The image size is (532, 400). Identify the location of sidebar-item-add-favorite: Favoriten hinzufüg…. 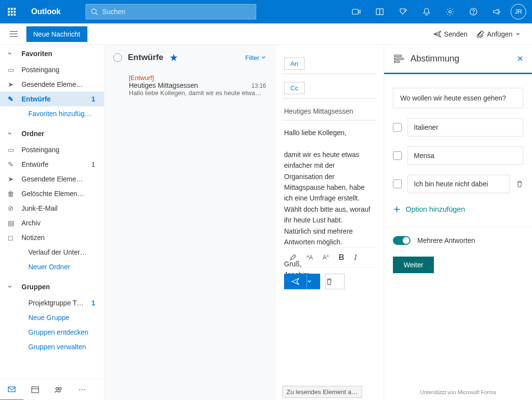
(52, 114).